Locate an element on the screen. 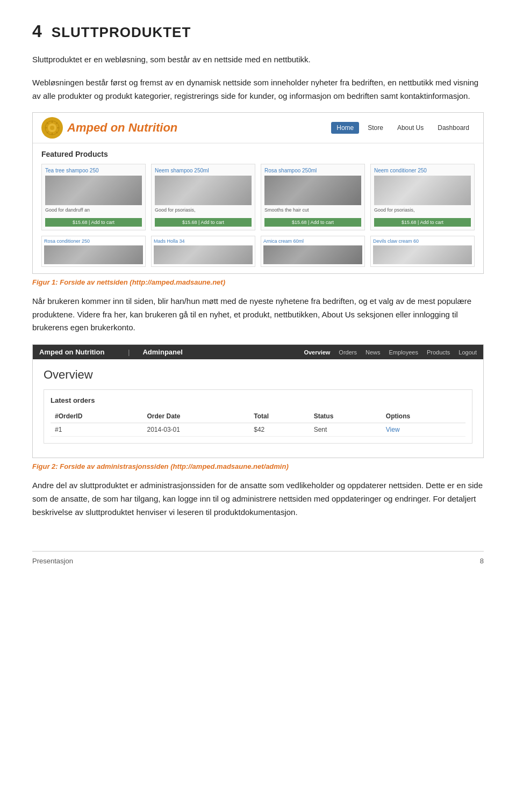 Image resolution: width=516 pixels, height=812 pixels. product-card-3: Rosa shampoo 250ml Smooths the hair cut … is located at coordinates (313, 197).